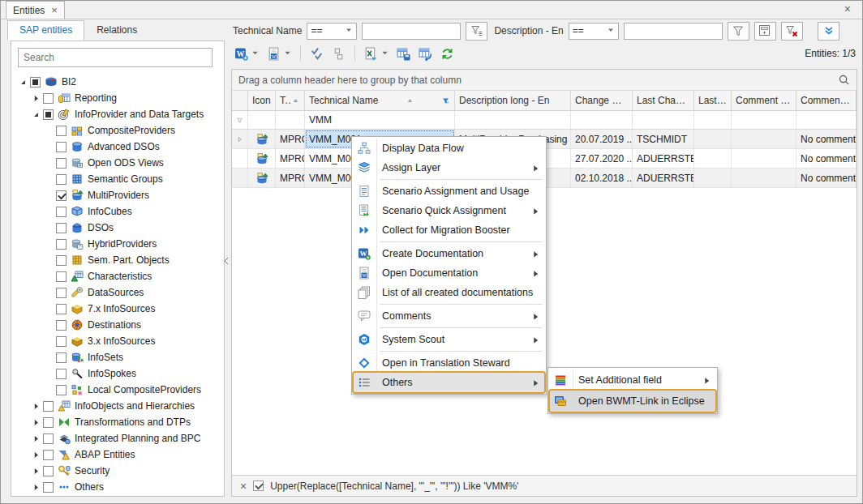 This screenshot has width=863, height=504. Describe the element at coordinates (316, 53) in the screenshot. I see `check-all-icon` at that location.